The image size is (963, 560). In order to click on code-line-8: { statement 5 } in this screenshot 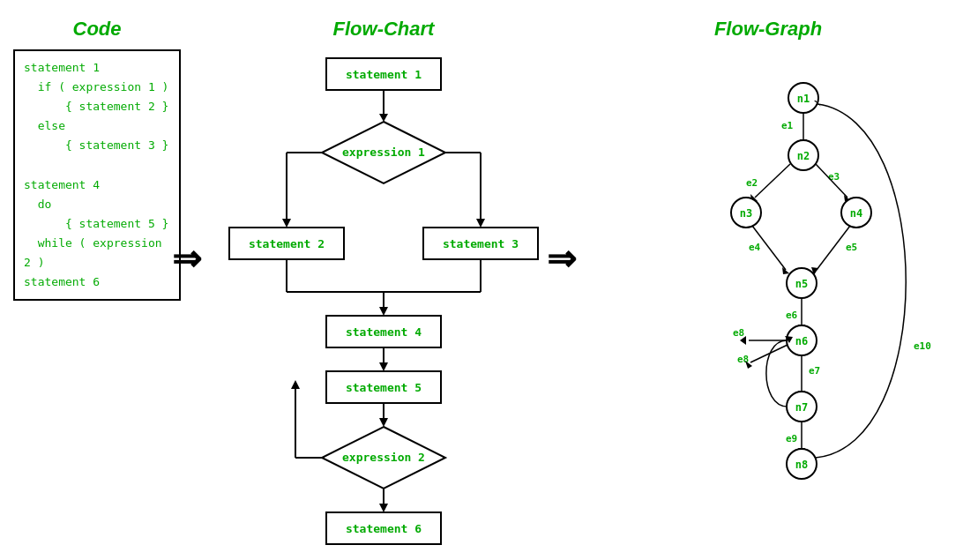, I will do `click(97, 224)`.